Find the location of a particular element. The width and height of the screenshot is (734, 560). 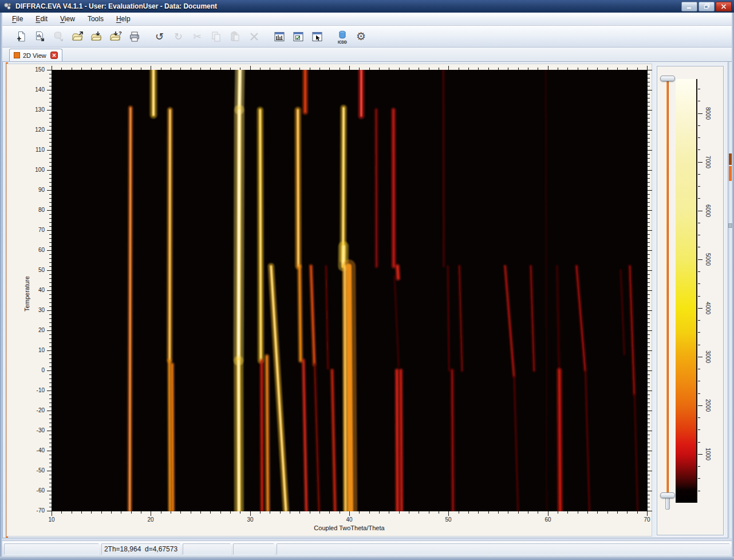

undo-button: ↺ is located at coordinates (159, 37).